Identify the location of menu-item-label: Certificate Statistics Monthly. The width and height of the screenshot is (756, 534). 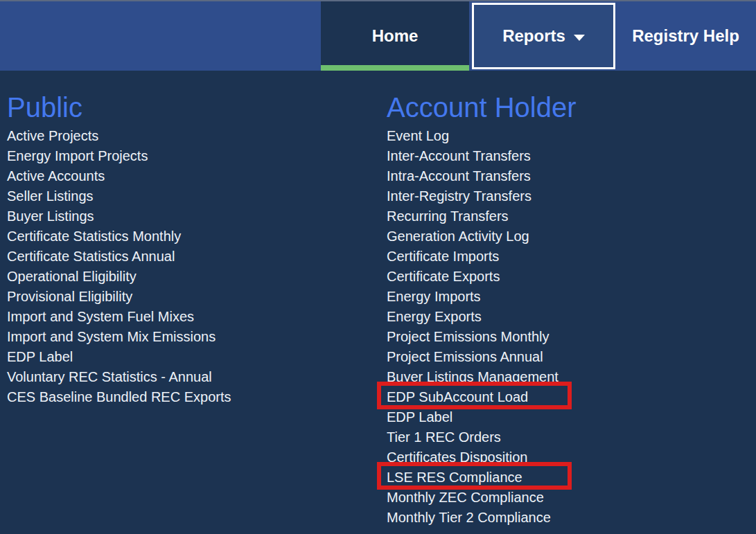
(94, 236).